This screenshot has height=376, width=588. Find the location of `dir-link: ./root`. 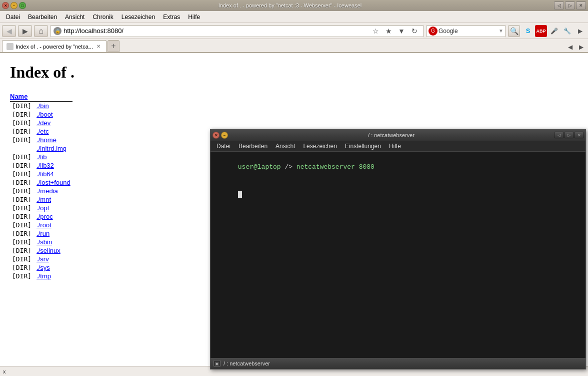

dir-link: ./root is located at coordinates (44, 225).